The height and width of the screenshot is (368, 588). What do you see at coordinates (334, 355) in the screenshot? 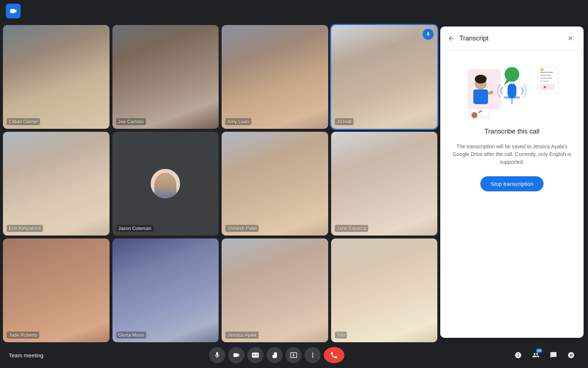
I see `end-call-button` at bounding box center [334, 355].